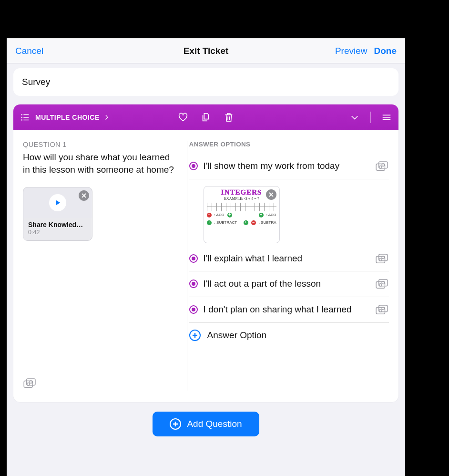  Describe the element at coordinates (58, 203) in the screenshot. I see `play-icon` at that location.